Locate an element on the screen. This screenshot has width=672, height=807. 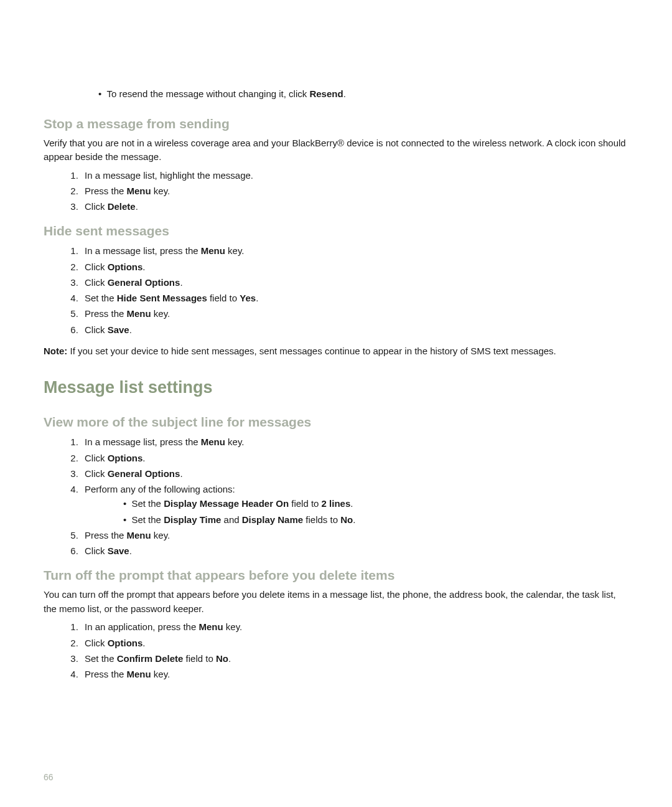
text: In a message list, highlight the message… is located at coordinates (169, 176).